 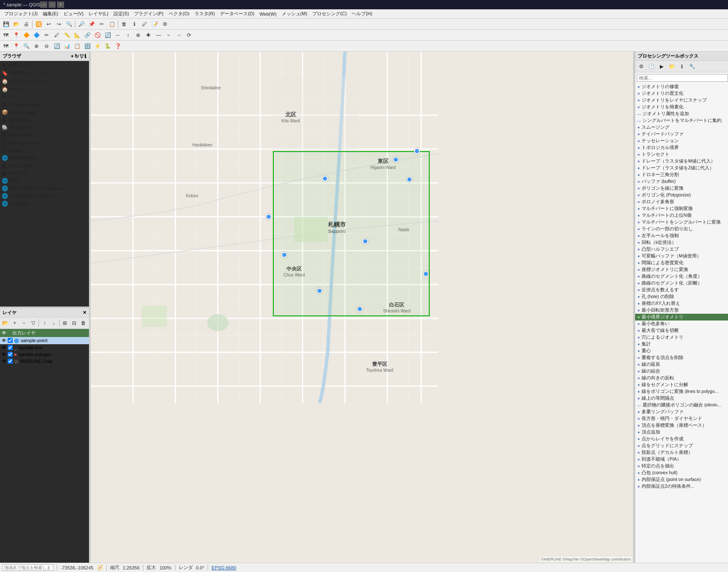 I want to click on tb2-btn-13: ⊕, so click(x=138, y=35).